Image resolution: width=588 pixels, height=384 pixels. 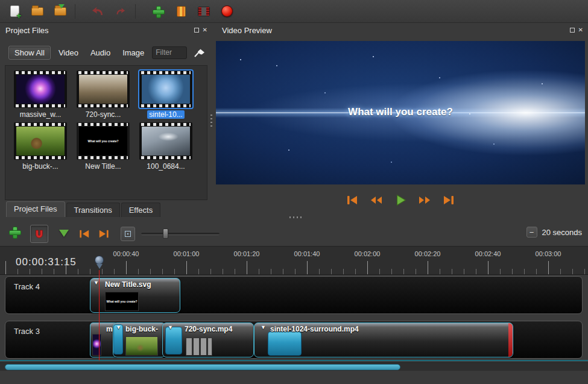 What do you see at coordinates (93, 210) in the screenshot?
I see `tab-transitions: Transitions` at bounding box center [93, 210].